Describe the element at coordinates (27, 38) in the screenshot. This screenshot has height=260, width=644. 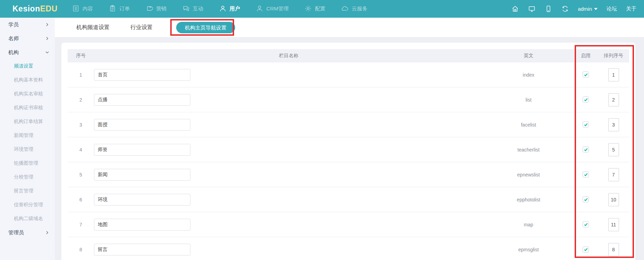
I see `sidebar-item-teachers: 名师` at that location.